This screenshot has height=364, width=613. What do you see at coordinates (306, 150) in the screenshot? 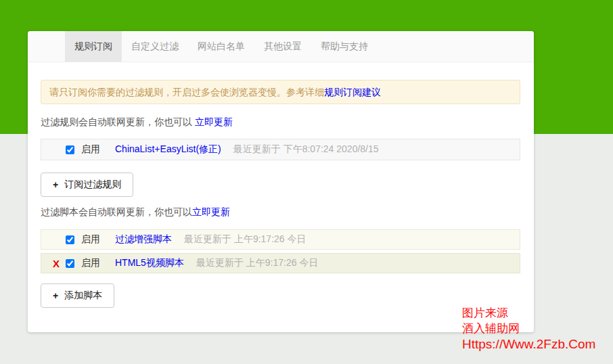
I see `rule-updated-text: 最近更新于 下午8:07:24 2020/8/15` at bounding box center [306, 150].